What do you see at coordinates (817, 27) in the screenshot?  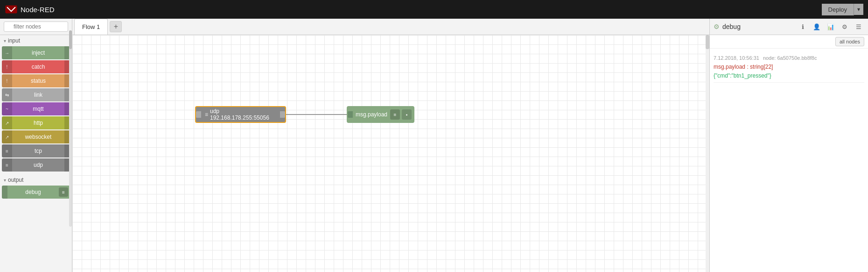 I see `debug-user-button: 👤` at bounding box center [817, 27].